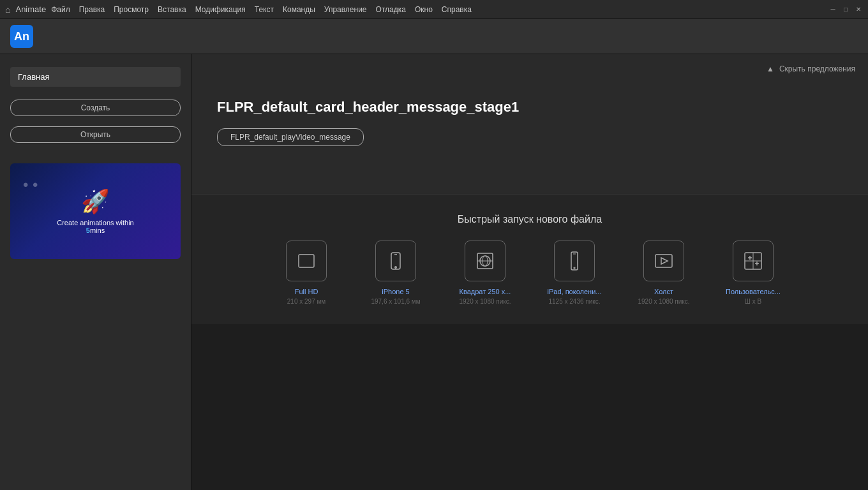 This screenshot has width=868, height=490. What do you see at coordinates (96, 202) in the screenshot?
I see `rocket-icon: 🚀` at bounding box center [96, 202].